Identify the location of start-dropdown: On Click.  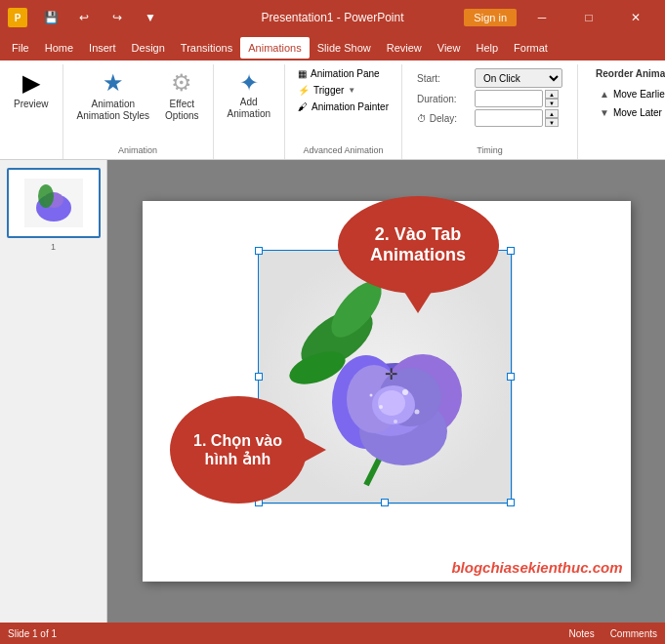
(519, 78).